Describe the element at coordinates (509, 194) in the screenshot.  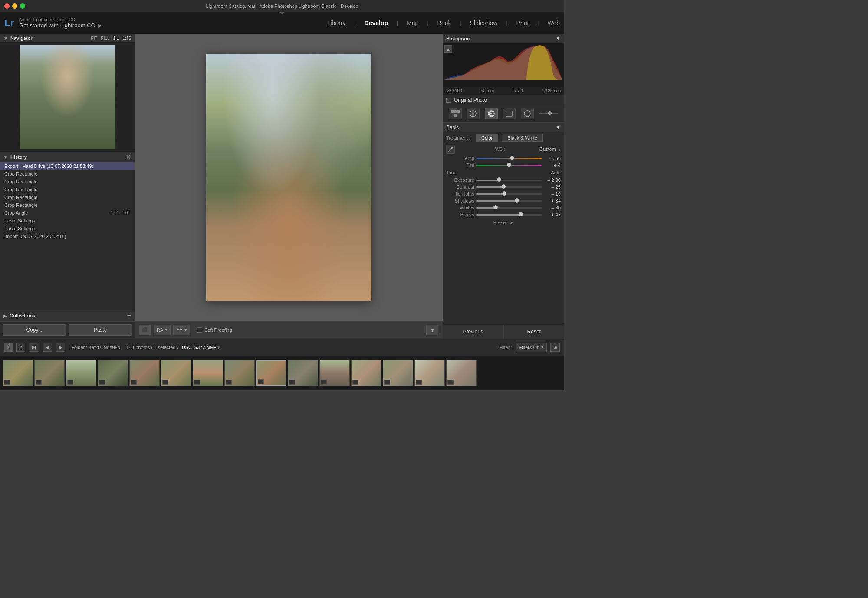
I see `highlights-slider-track` at that location.